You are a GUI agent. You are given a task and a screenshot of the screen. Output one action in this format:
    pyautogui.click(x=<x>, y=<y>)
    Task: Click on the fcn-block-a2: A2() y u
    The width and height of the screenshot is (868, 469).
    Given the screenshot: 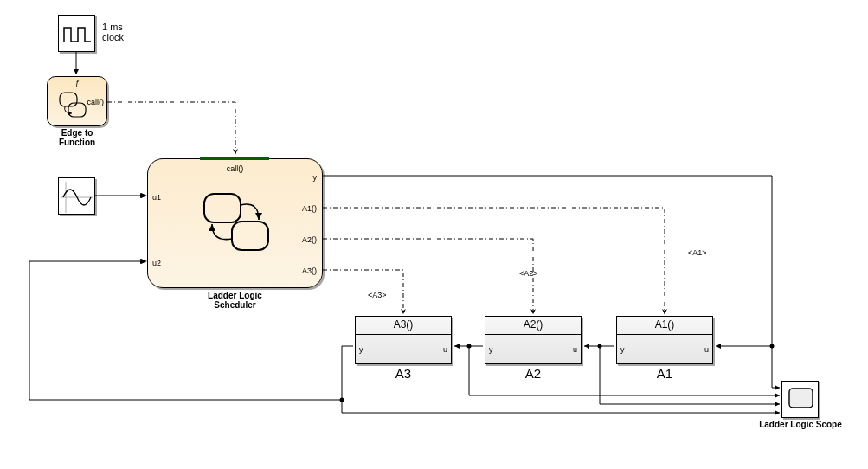 What is the action you would take?
    pyautogui.click(x=533, y=340)
    